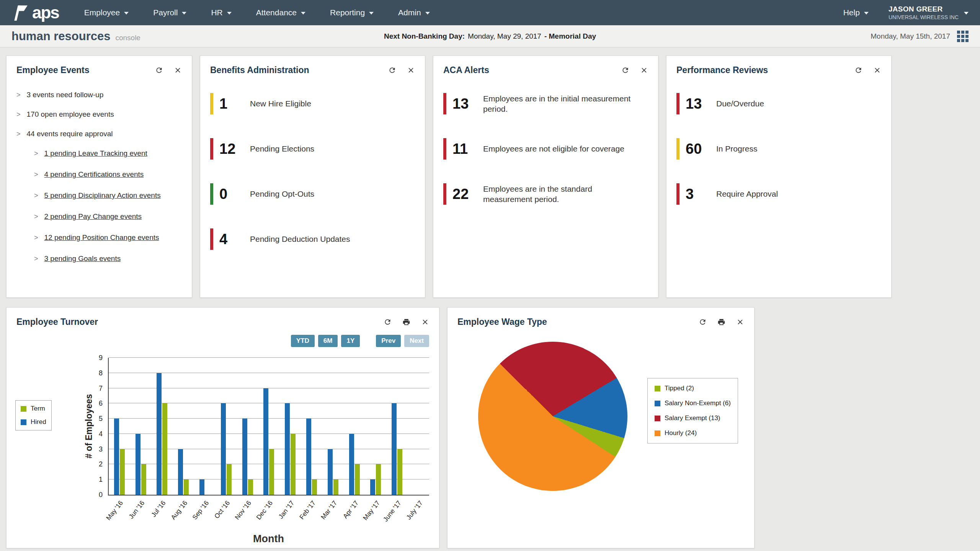  Describe the element at coordinates (372, 510) in the screenshot. I see `x-tick-label: May '17` at that location.